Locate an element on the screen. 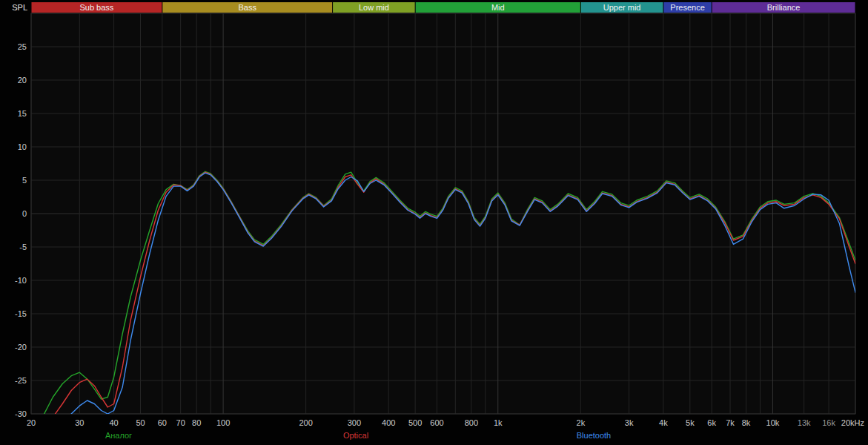  x-tick-label: 30 is located at coordinates (79, 423).